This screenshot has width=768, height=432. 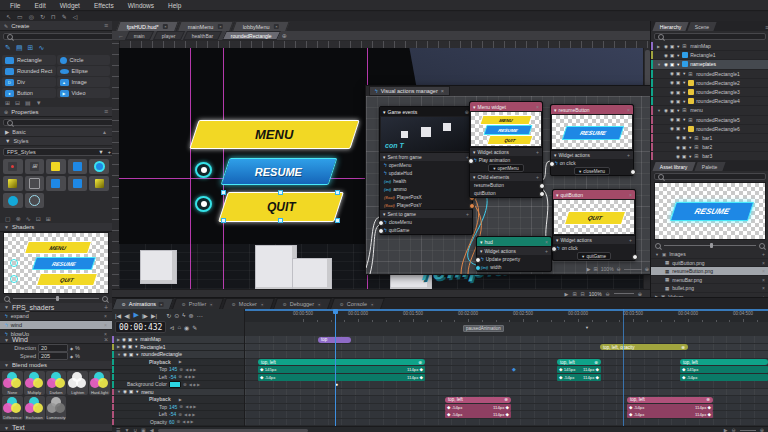 I want to click on node-section-header: ▾Widget actions+, so click(x=514, y=250).